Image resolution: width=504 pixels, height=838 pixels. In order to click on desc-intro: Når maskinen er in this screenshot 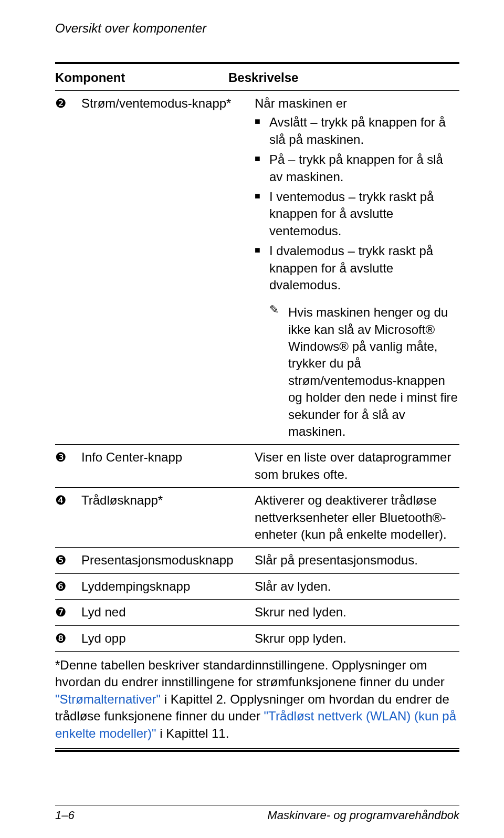, I will do `click(357, 103)`.